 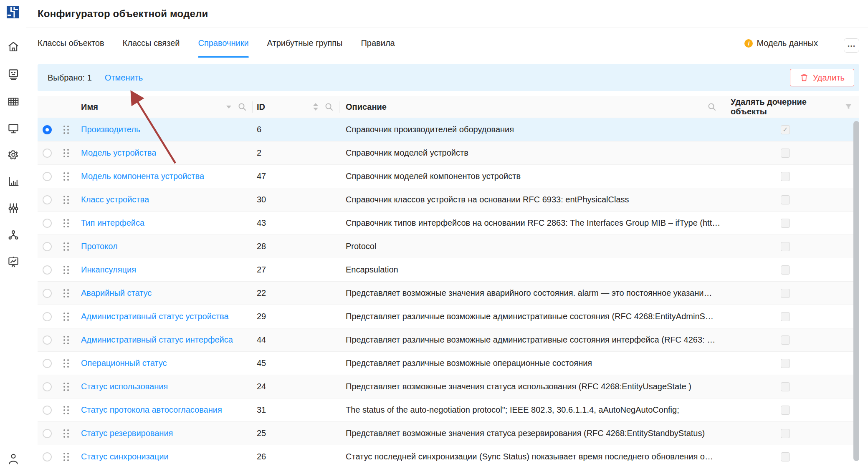 What do you see at coordinates (448, 387) in the screenshot?
I see `table-row: Статус использования 24 Представляет воз…` at bounding box center [448, 387].